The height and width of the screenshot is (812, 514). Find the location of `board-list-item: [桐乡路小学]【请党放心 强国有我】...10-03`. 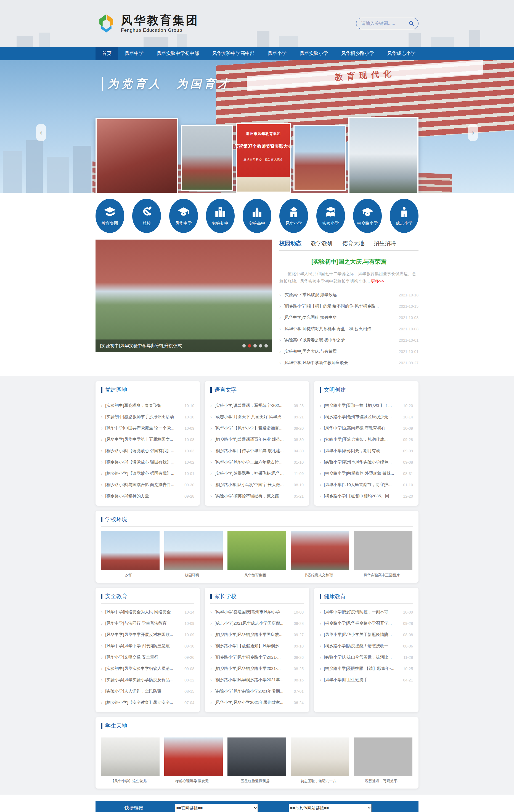

board-list-item: [桐乡路小学]【请党放心 强国有我】...10-03 is located at coordinates (148, 451).